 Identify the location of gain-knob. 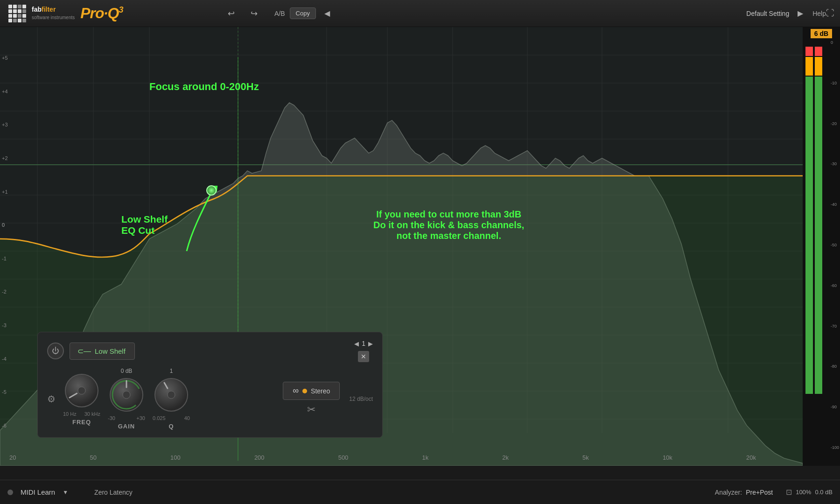
(126, 395).